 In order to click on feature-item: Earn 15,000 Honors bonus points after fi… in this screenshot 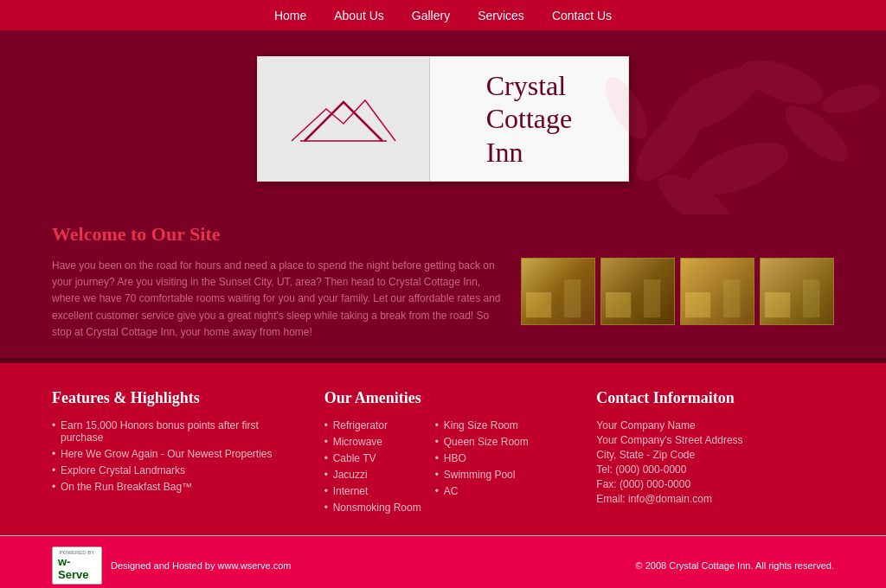, I will do `click(171, 431)`.